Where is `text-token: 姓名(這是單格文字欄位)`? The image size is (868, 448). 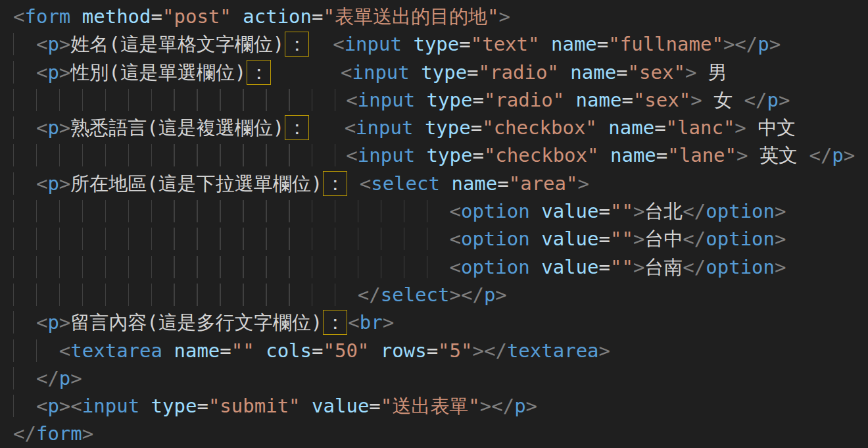
text-token: 姓名(這是單格文字欄位) is located at coordinates (178, 44).